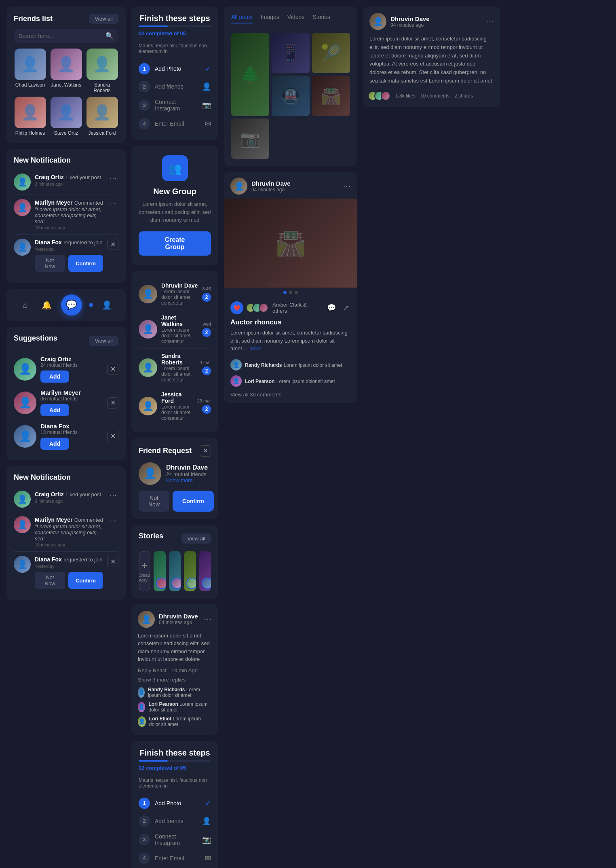 The image size is (616, 868). I want to click on create-group-btn: Create Group, so click(175, 243).